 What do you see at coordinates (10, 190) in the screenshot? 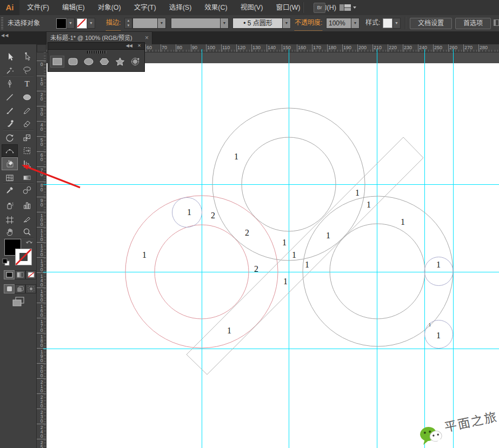
I see `eyedropper-tool` at bounding box center [10, 190].